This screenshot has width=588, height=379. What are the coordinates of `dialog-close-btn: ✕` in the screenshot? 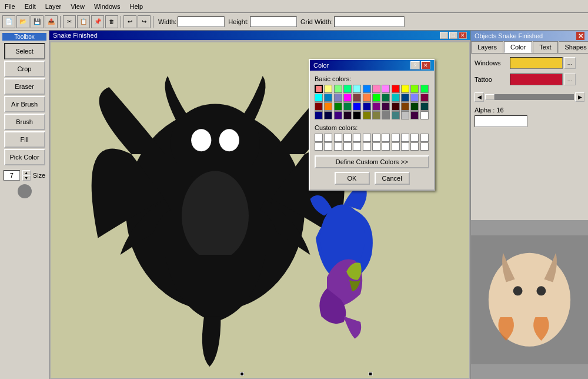 It's located at (426, 65).